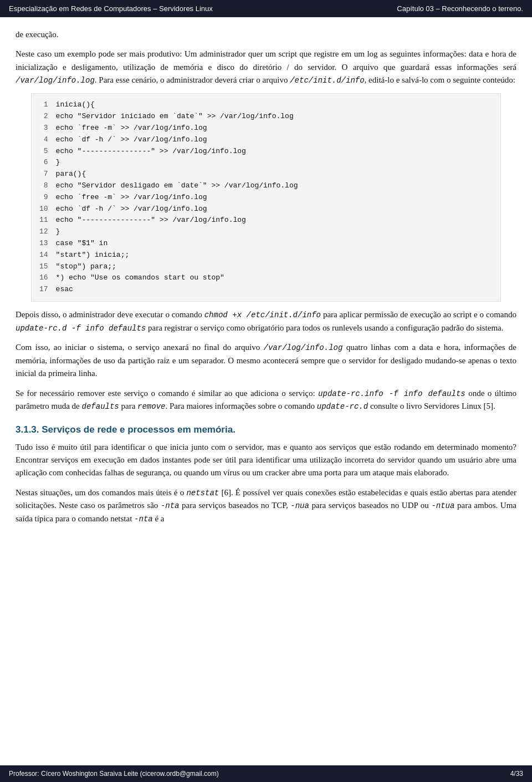  What do you see at coordinates (45, 210) in the screenshot?
I see `line-number: 10` at bounding box center [45, 210].